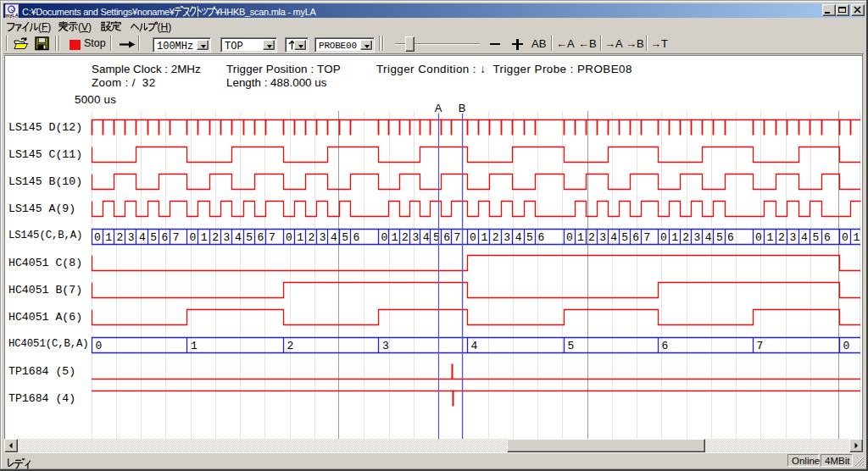  Describe the element at coordinates (463, 108) in the screenshot. I see `svg-text: B` at that location.